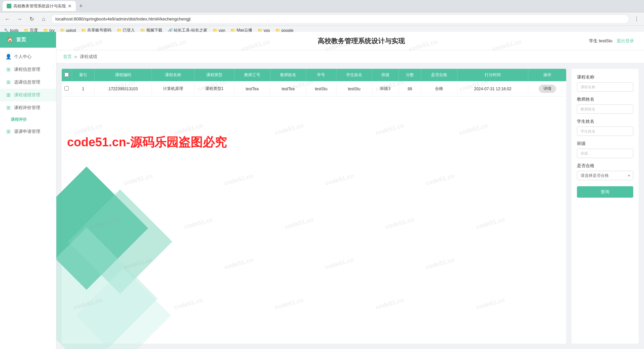  What do you see at coordinates (605, 176) in the screenshot?
I see `qualified-select: 请选择是否合格 合格 不合格` at bounding box center [605, 176].